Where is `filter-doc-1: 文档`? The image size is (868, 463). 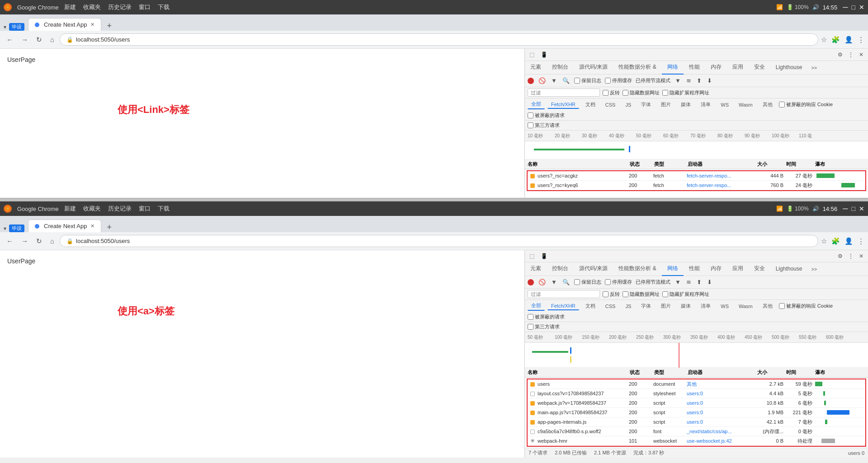 filter-doc-1: 文档 is located at coordinates (590, 105).